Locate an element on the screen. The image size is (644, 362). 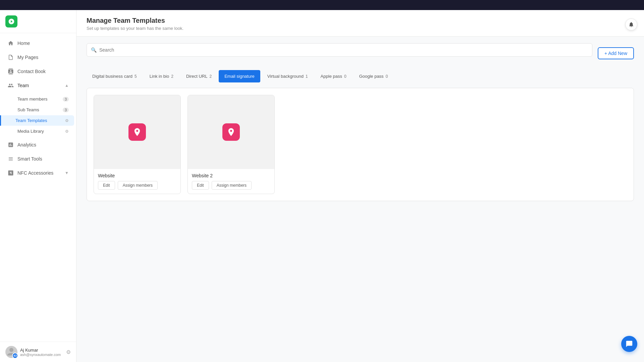
sidebar-item-team-templates: Team Templates ⚙ is located at coordinates (37, 121).